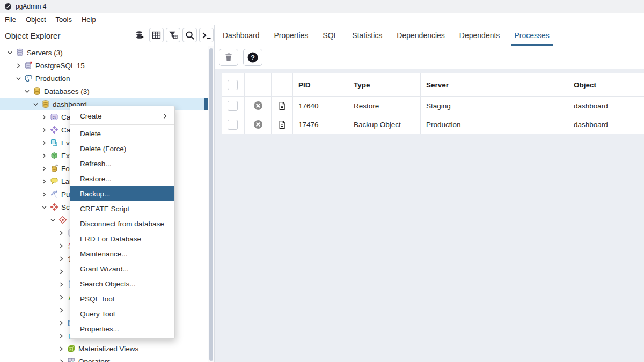 This screenshot has width=644, height=362. What do you see at coordinates (122, 224) in the screenshot?
I see `menu-item-disconnect-from-database: Disconnect from database` at bounding box center [122, 224].